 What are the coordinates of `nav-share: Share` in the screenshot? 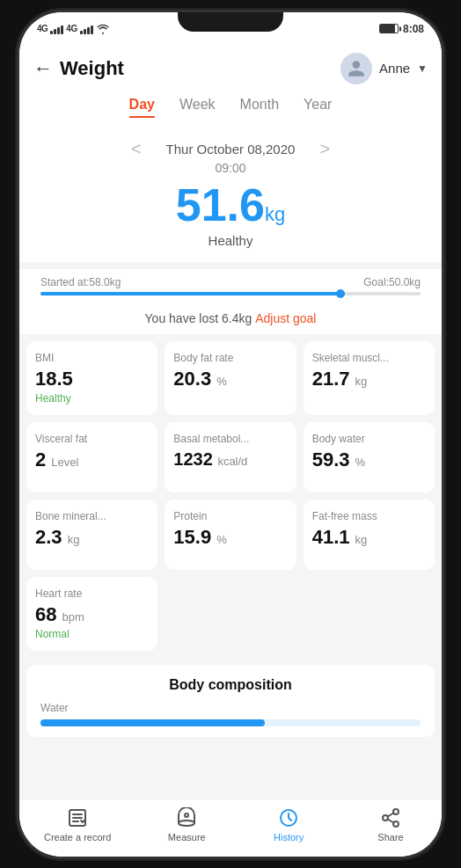 It's located at (391, 825).